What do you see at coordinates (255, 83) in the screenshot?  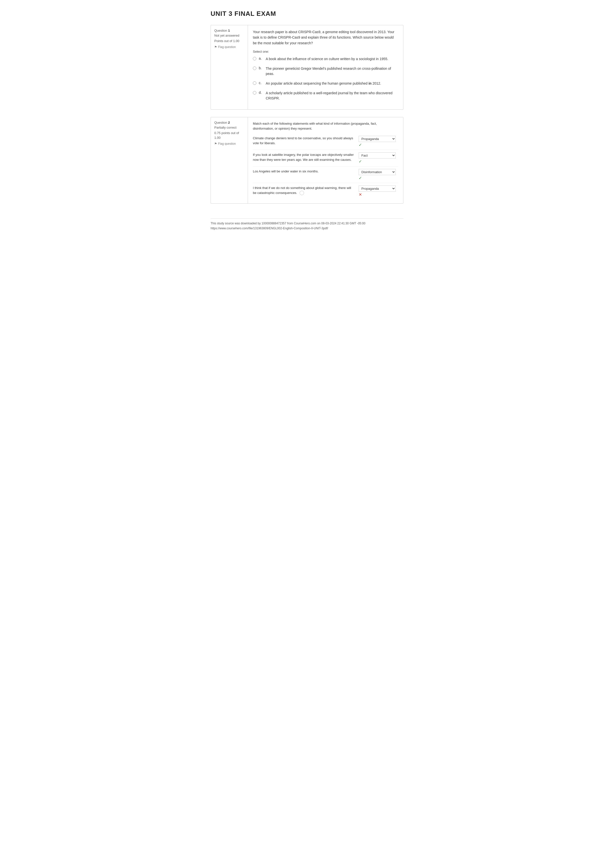 I see `radio-c` at bounding box center [255, 83].